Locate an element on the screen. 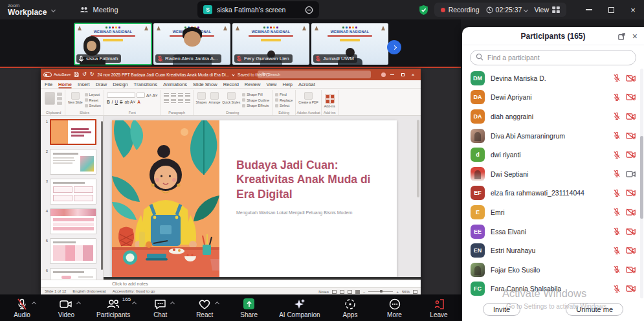  ppt-menu-item: Help is located at coordinates (287, 84).